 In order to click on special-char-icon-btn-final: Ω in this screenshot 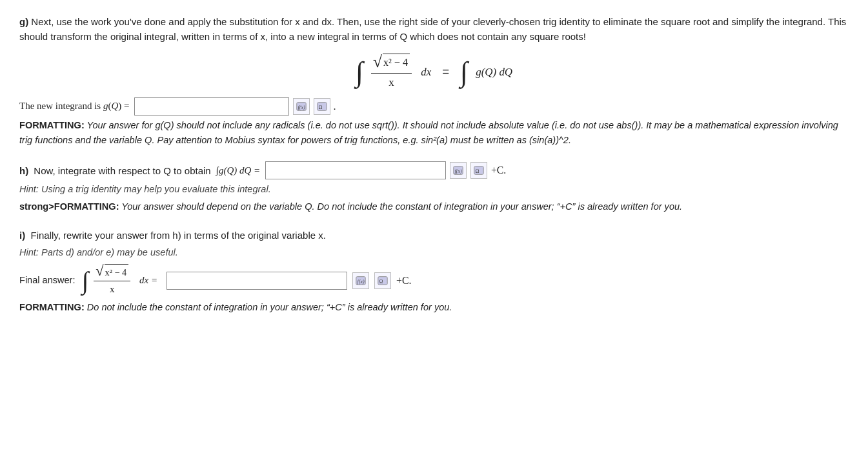, I will do `click(383, 281)`.